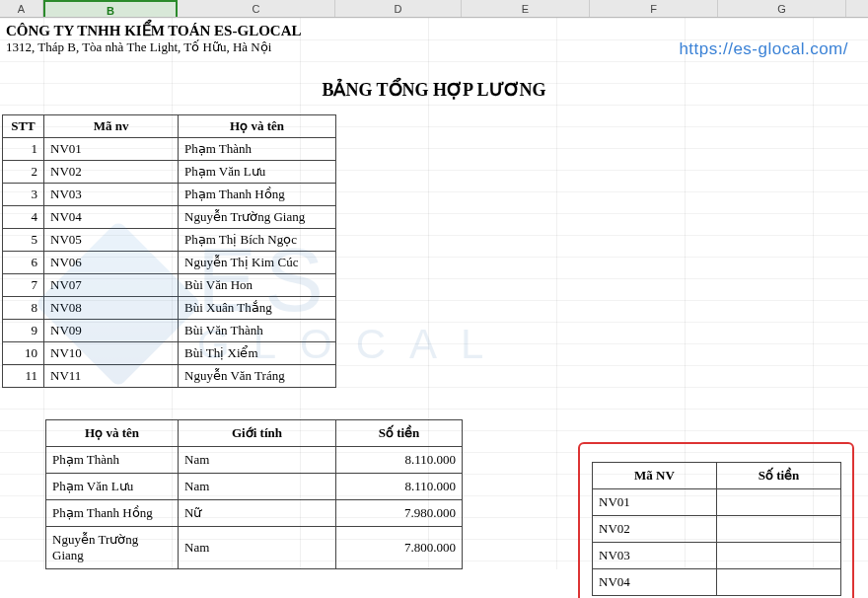 The height and width of the screenshot is (598, 868). I want to click on cell-ma: NV04, so click(111, 217).